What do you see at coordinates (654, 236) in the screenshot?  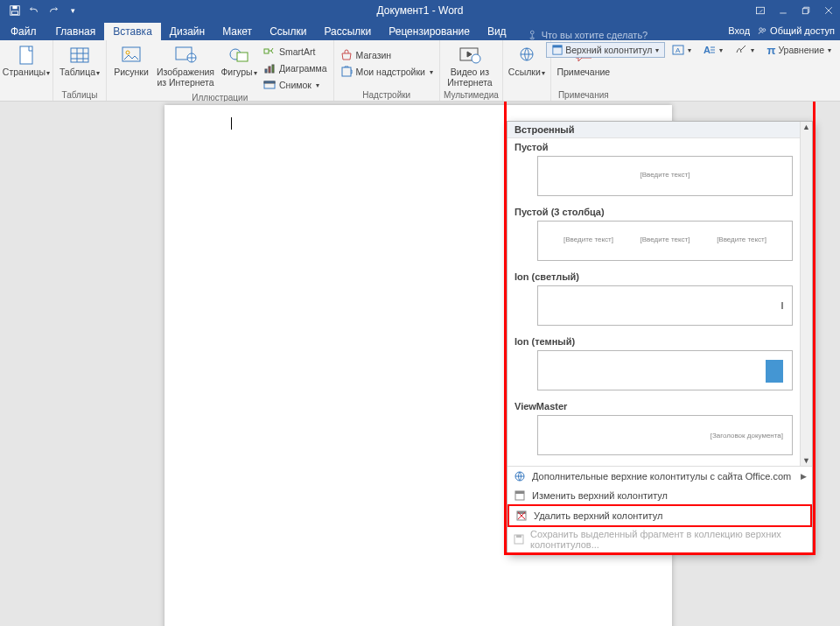 I see `gallery-item-blank-3col: Пустой (3 столбца) [Введите текст] [Введ…` at bounding box center [654, 236].